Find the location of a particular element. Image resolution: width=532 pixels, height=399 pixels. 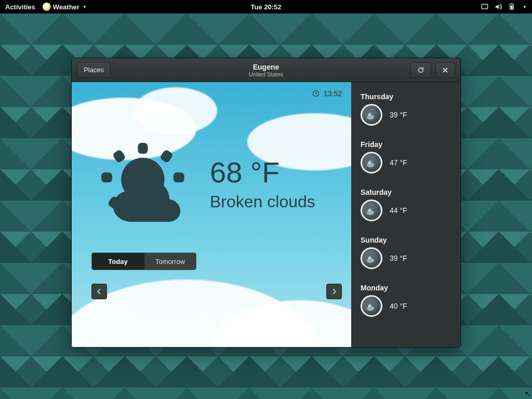

chevron-right-icon is located at coordinates (334, 291).